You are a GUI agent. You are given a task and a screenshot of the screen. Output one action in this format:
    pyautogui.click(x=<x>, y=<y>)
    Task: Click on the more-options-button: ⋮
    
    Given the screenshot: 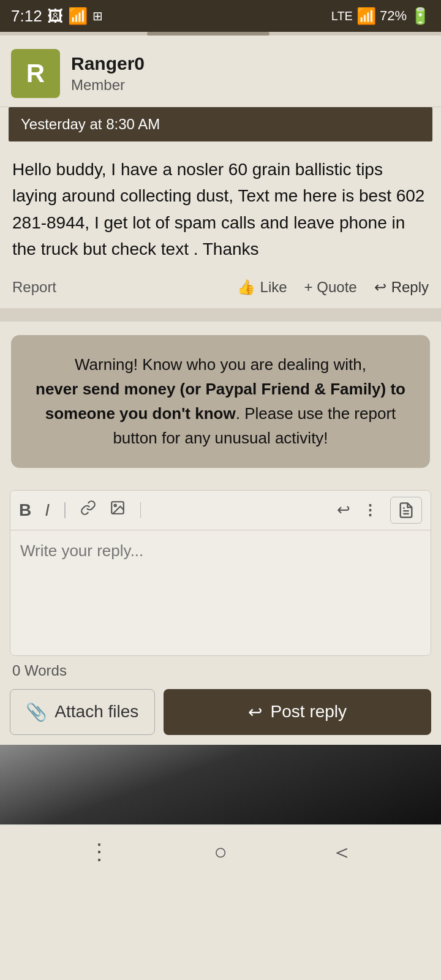 What is the action you would take?
    pyautogui.click(x=370, y=510)
    